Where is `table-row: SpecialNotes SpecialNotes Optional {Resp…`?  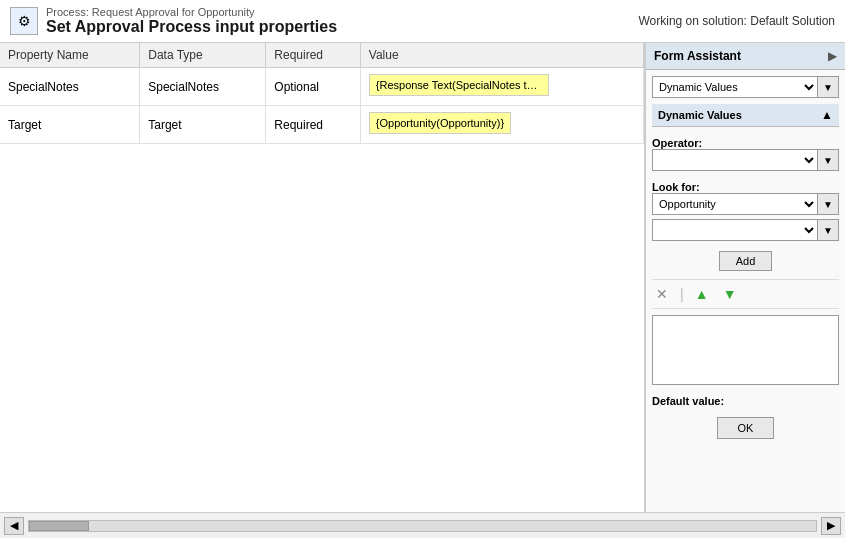 table-row: SpecialNotes SpecialNotes Optional {Resp… is located at coordinates (322, 87).